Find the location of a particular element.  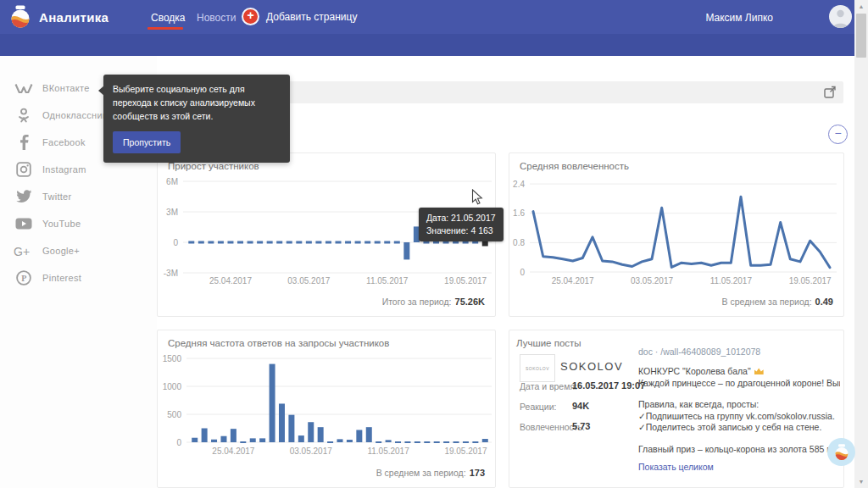

crown-emoji-icon is located at coordinates (760, 371).